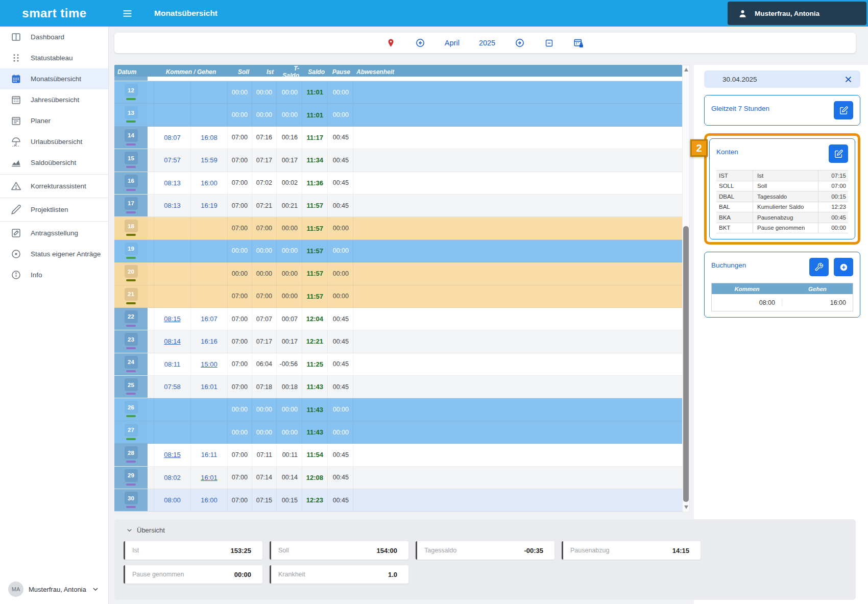  What do you see at coordinates (843, 267) in the screenshot?
I see `add-buchung-button` at bounding box center [843, 267].